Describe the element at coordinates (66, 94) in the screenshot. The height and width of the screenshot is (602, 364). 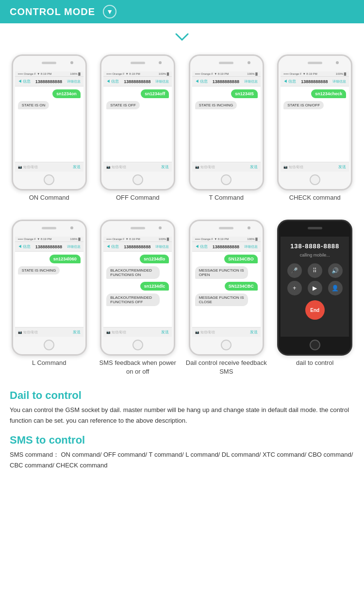
I see `sent-bubble-on: sn1234on` at that location.